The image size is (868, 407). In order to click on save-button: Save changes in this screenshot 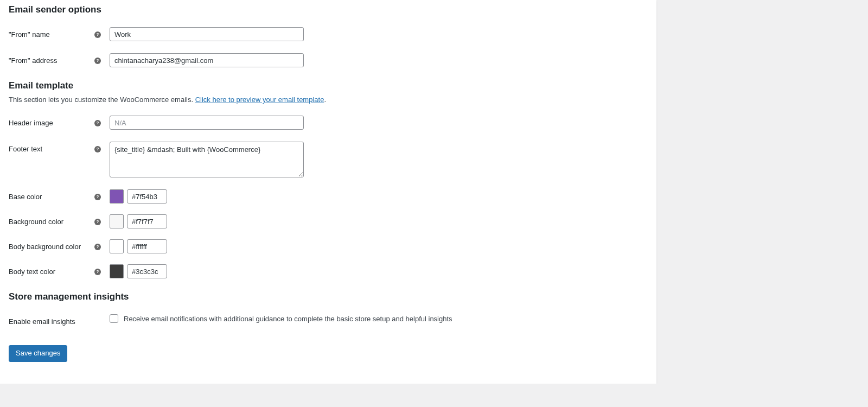, I will do `click(38, 354)`.